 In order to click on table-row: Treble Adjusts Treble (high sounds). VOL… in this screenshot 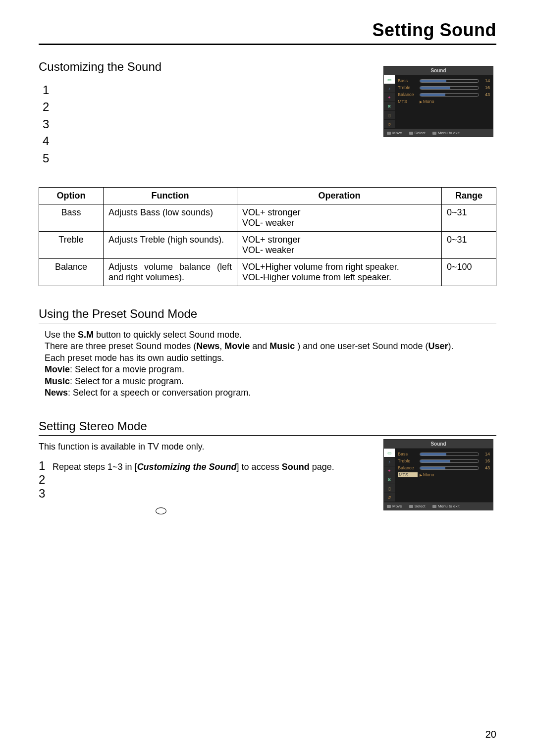, I will do `click(268, 245)`.